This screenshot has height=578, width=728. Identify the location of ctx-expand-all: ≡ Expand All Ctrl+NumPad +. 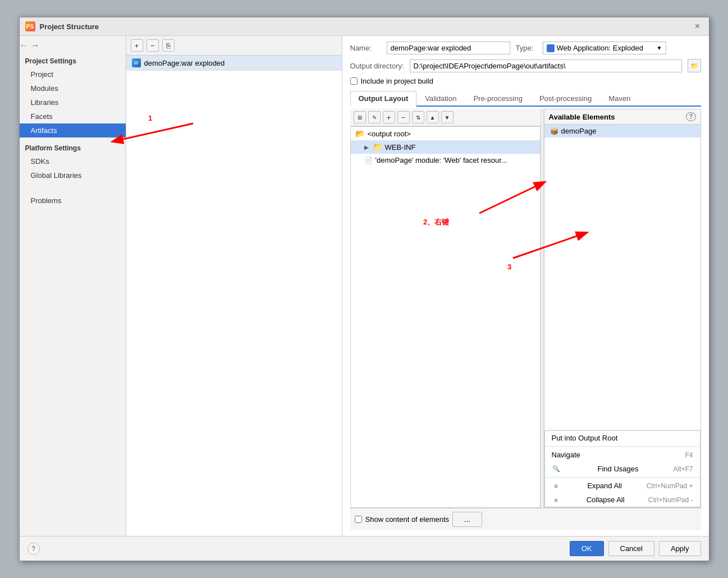
(622, 486).